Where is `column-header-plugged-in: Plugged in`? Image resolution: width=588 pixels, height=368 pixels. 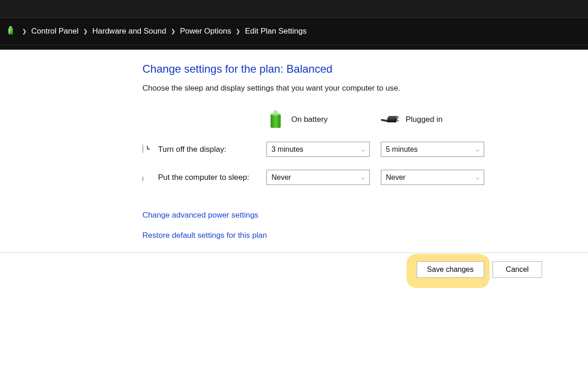 column-header-plugged-in: Plugged in is located at coordinates (433, 120).